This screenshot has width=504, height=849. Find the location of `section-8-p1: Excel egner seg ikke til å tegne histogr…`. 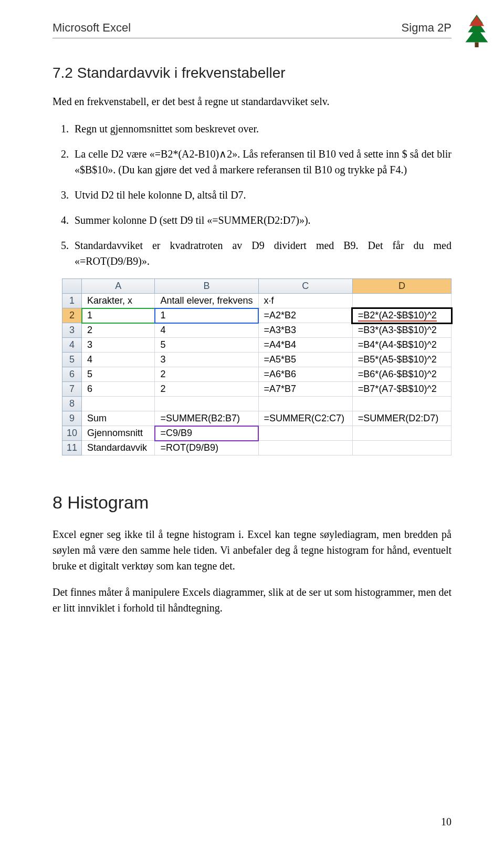

section-8-p1: Excel egner seg ikke til å tegne histogr… is located at coordinates (252, 550).